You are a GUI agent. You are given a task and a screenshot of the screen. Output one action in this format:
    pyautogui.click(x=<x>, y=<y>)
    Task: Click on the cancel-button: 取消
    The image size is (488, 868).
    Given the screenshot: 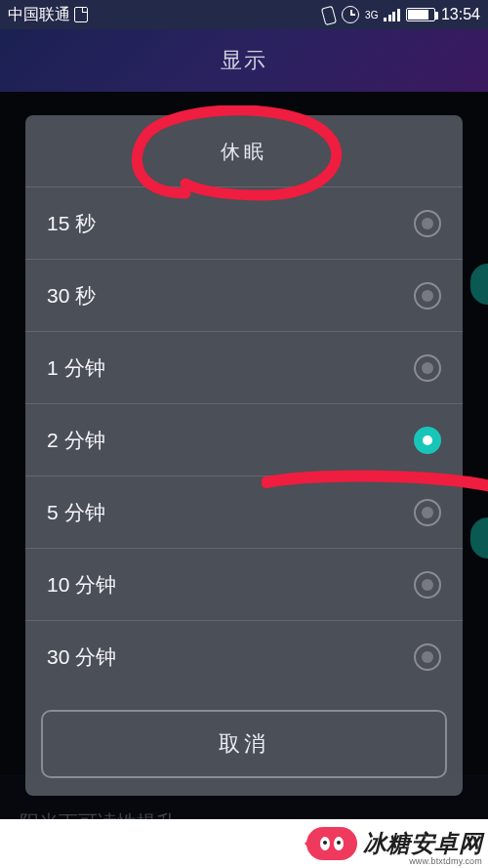 What is the action you would take?
    pyautogui.click(x=244, y=744)
    